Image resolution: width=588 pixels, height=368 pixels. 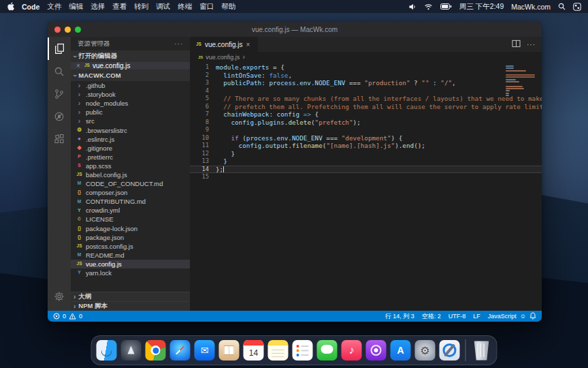 I want to click on settings-gear-icon, so click(x=59, y=296).